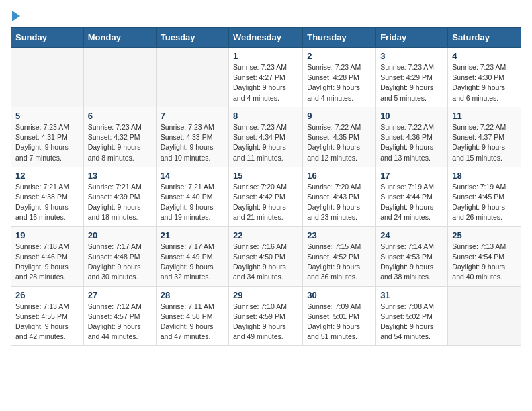  I want to click on day-info: Sunrise: 7:17 AM Sunset: 4:48 PM Dayligh…, so click(120, 262).